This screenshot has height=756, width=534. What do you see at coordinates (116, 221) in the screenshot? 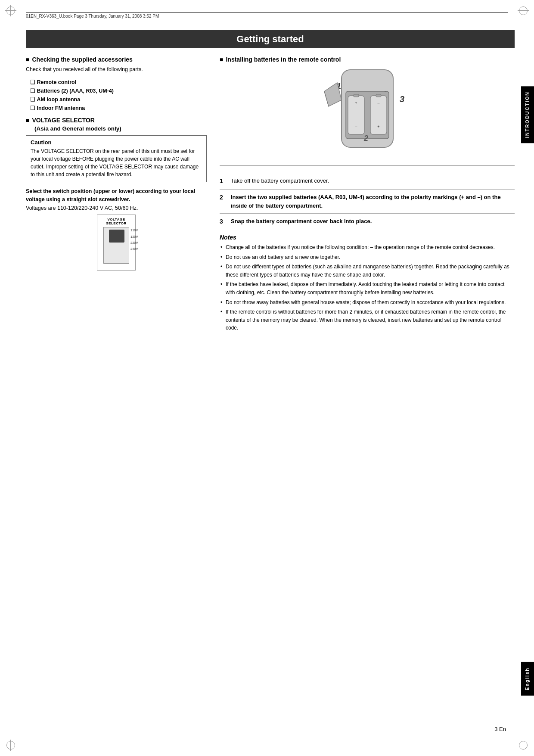
I see `voltage-diagram-label: VOLTAGESELECTOR` at bounding box center [116, 221].